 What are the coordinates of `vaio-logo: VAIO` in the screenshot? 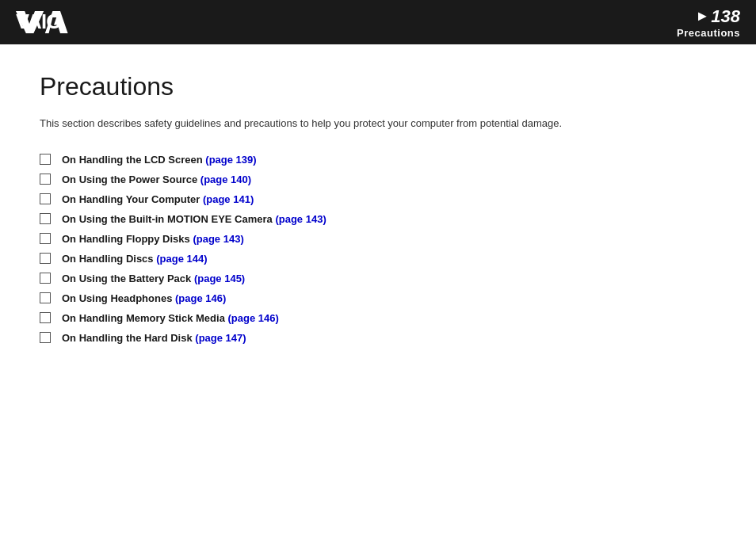 It's located at (54, 22).